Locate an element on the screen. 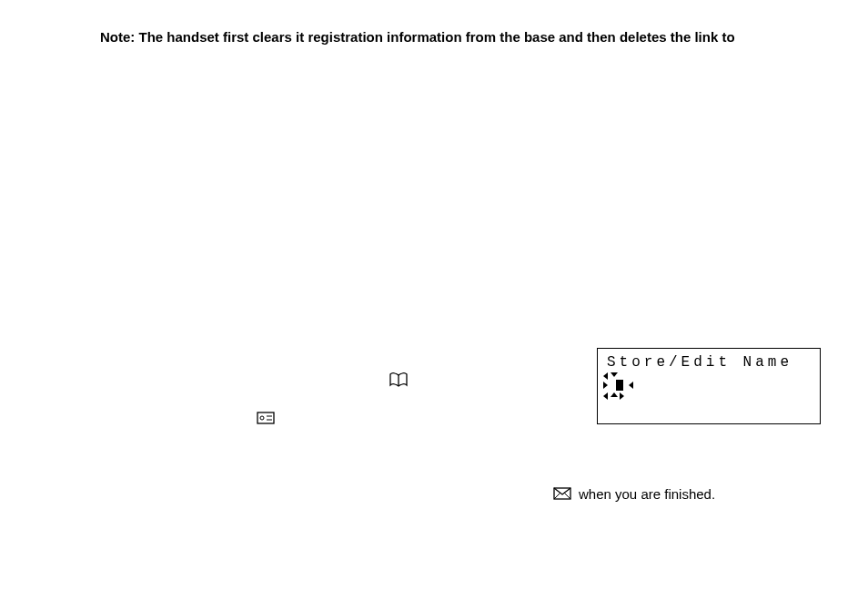 This screenshot has width=868, height=611. arrow-up-icon is located at coordinates (614, 395).